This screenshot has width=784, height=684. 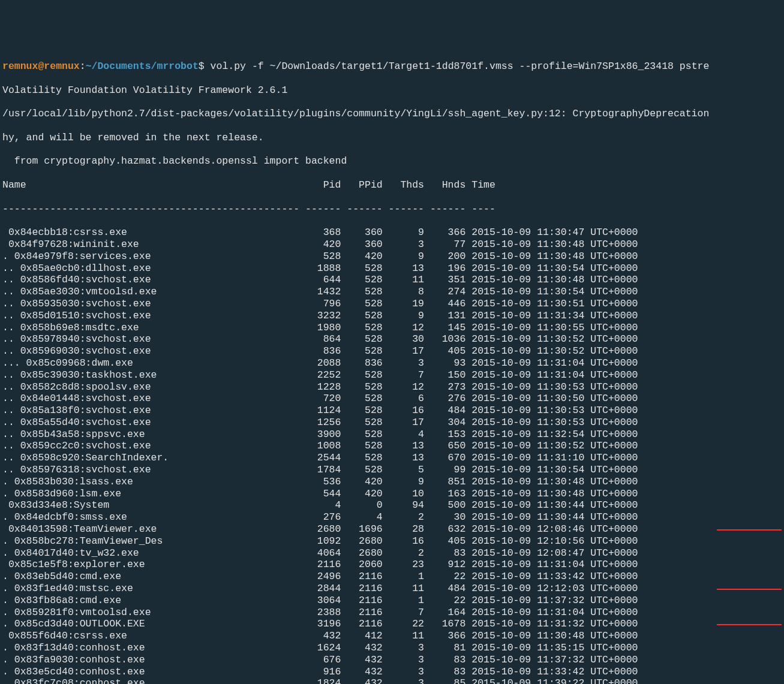 I want to click on process-row: . 0x84edcbf0:smss.exe 276 4 2 30 2015-10…, so click(x=392, y=517).